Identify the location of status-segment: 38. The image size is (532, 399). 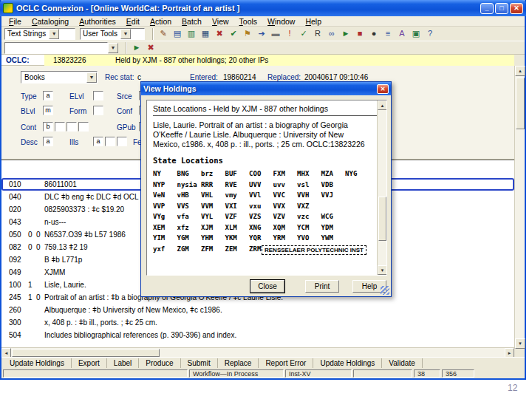
(427, 374).